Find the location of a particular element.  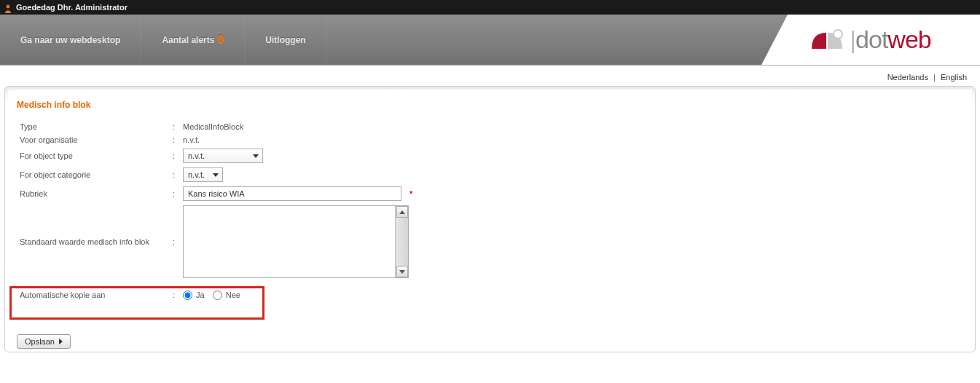

radio-nee-label: Nee is located at coordinates (233, 295).